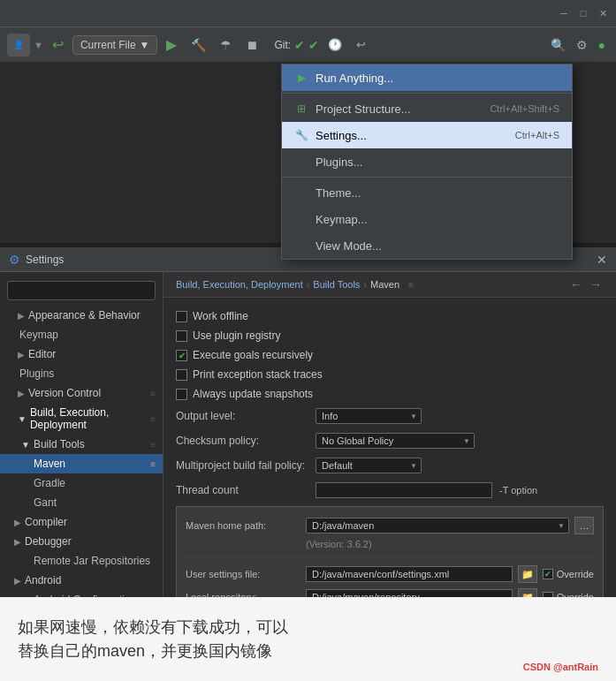 The height and width of the screenshot is (681, 616). I want to click on stop-button: ⏹, so click(252, 45).